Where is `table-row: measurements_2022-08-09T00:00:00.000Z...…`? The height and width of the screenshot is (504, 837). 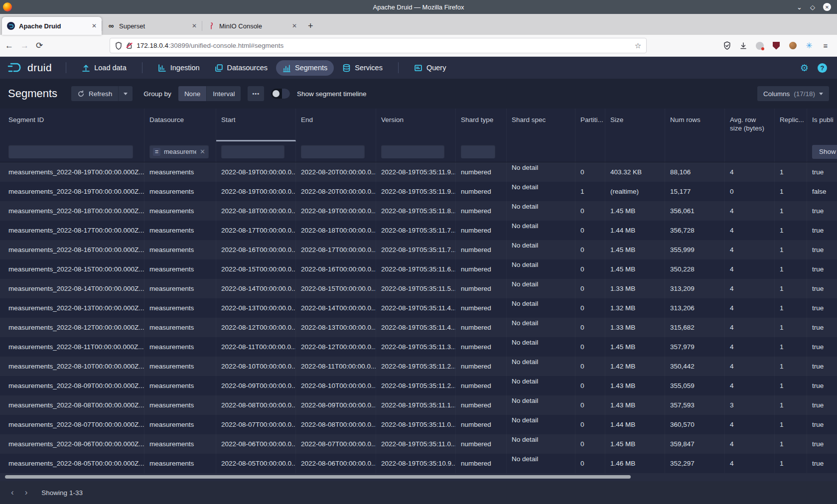 table-row: measurements_2022-08-09T00:00:00.000Z...… is located at coordinates (418, 385).